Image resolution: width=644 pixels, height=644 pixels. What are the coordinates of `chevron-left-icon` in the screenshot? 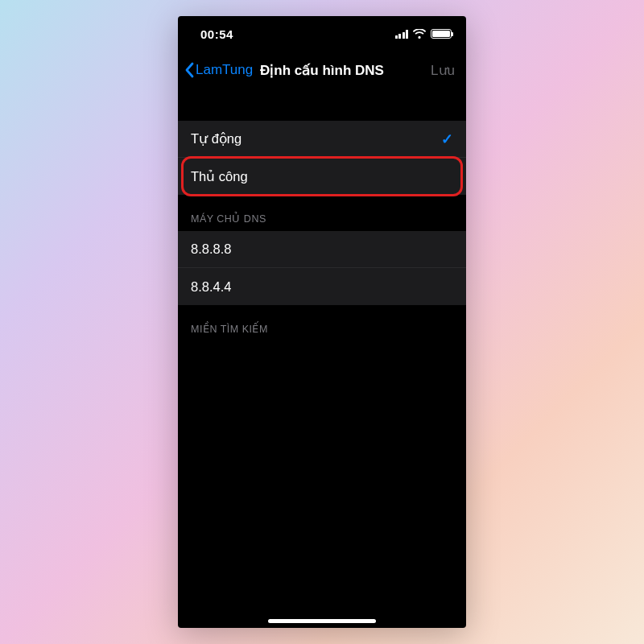 It's located at (189, 70).